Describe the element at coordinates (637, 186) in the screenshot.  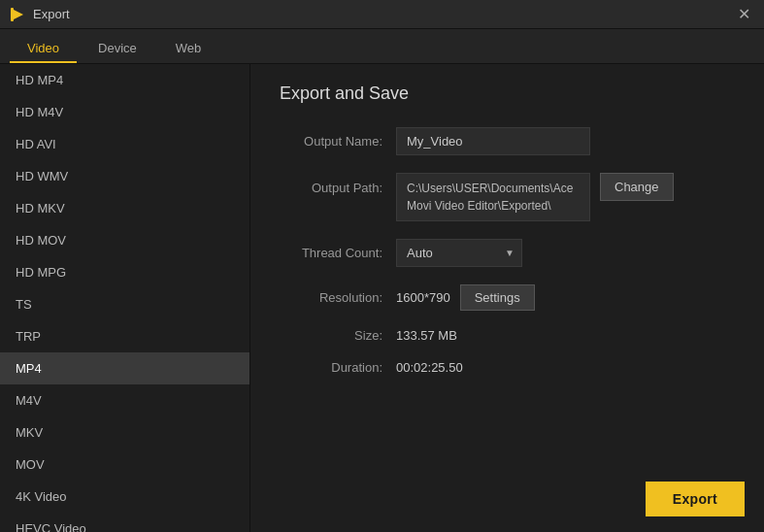
I see `change-path-button: Change` at that location.